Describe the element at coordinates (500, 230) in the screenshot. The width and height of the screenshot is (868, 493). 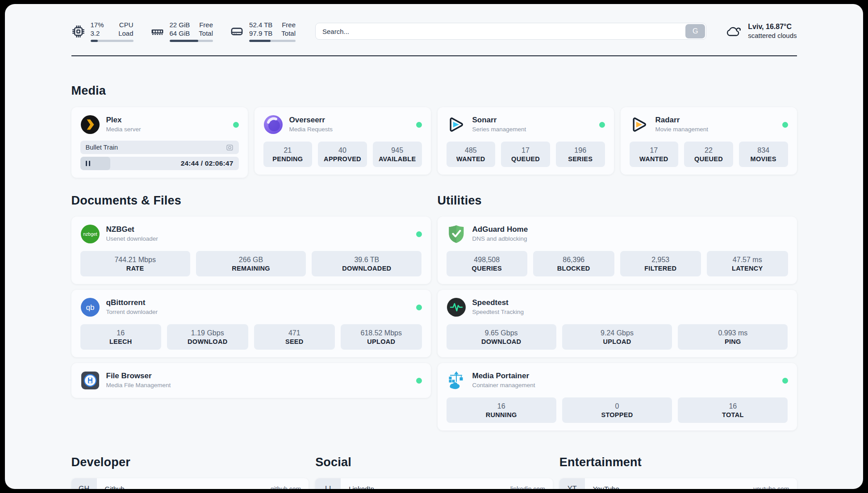
I see `app-name: AdGuard Home` at that location.